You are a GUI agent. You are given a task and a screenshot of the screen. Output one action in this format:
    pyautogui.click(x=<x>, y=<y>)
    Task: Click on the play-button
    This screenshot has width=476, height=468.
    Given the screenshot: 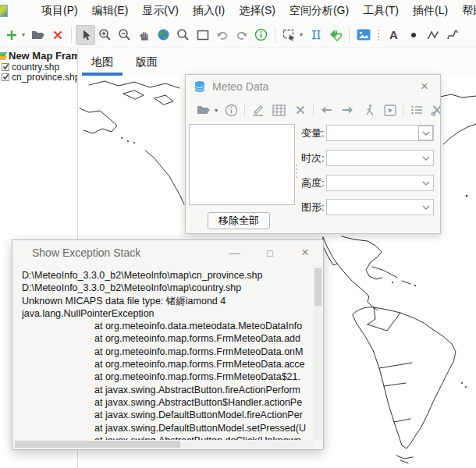 What is the action you would take?
    pyautogui.click(x=390, y=110)
    